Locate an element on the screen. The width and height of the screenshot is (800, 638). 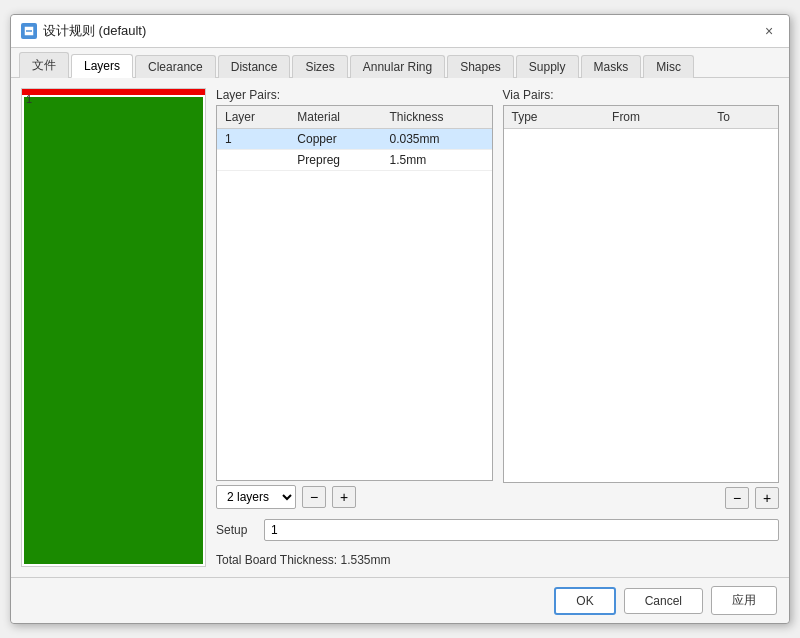
dialog-title: 设计规则 (default) is located at coordinates (94, 31).